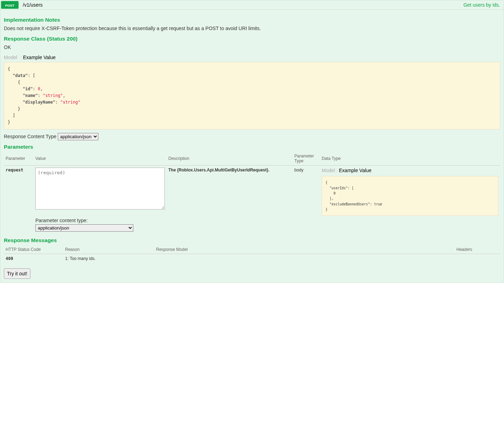 This screenshot has height=437, width=504. Describe the element at coordinates (100, 159) in the screenshot. I see `th-value: Value` at that location.